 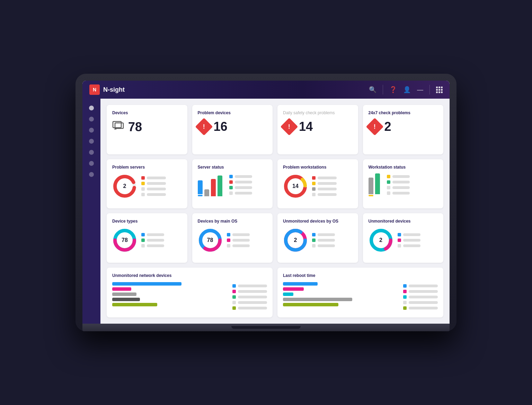 I want to click on unmonitored-network-legend, so click(x=250, y=297).